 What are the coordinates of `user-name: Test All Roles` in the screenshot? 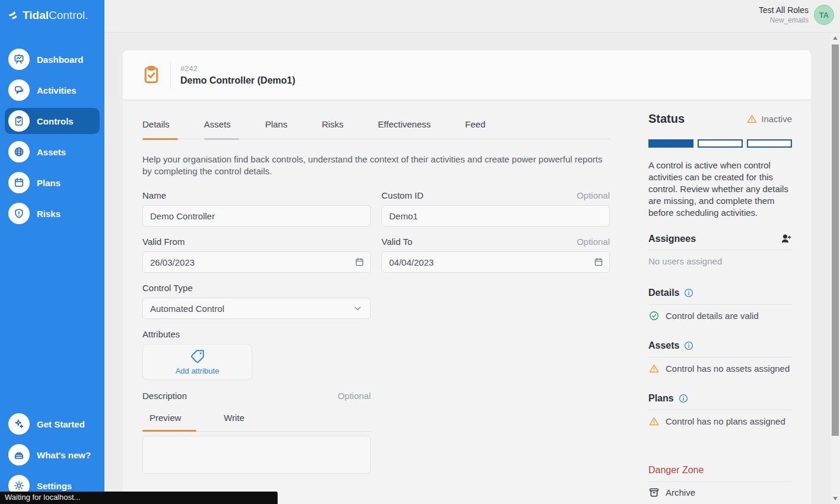 It's located at (784, 10).